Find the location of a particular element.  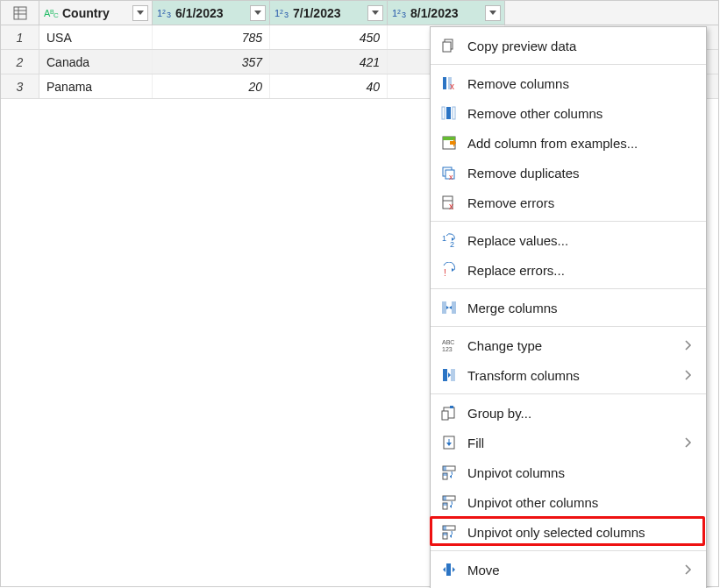

menu-item-transform: Transform columns is located at coordinates (568, 375).